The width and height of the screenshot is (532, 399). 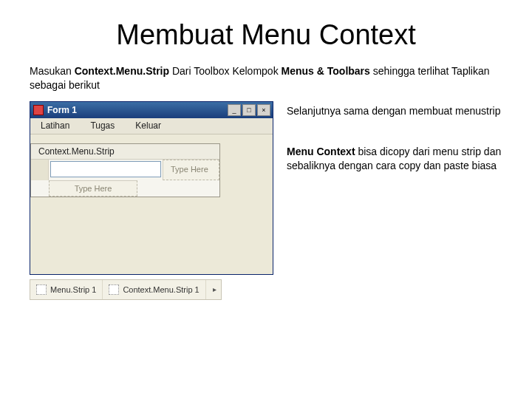 What do you see at coordinates (191, 170) in the screenshot?
I see `context-menu-type-here-right: Type Here` at bounding box center [191, 170].